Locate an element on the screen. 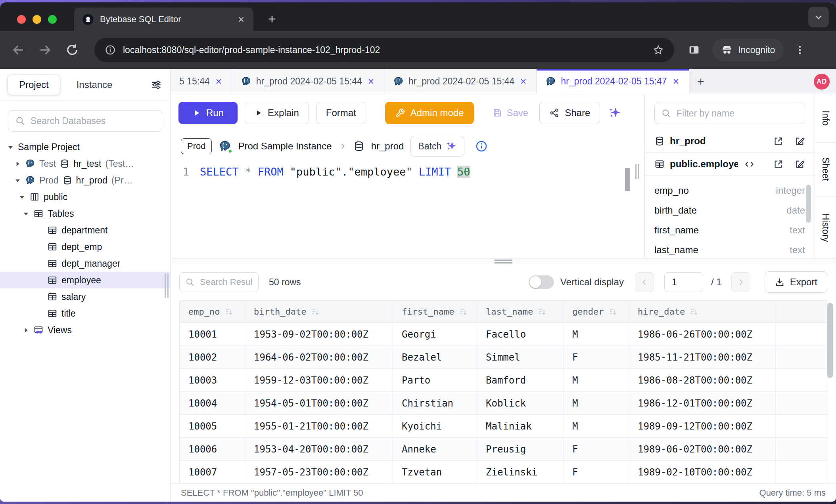 The image size is (836, 504). next-page-button is located at coordinates (741, 282).